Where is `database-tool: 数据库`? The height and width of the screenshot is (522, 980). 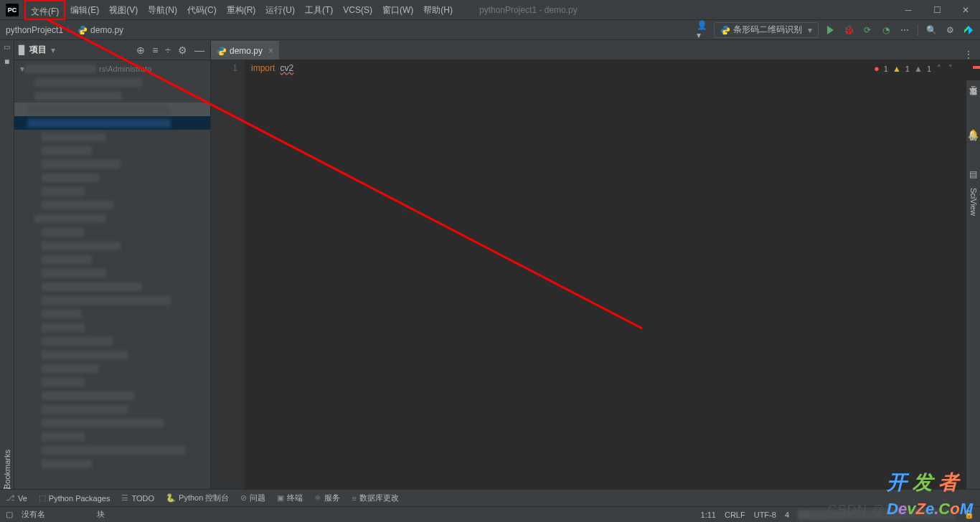 database-tool: 数据库 is located at coordinates (973, 102).